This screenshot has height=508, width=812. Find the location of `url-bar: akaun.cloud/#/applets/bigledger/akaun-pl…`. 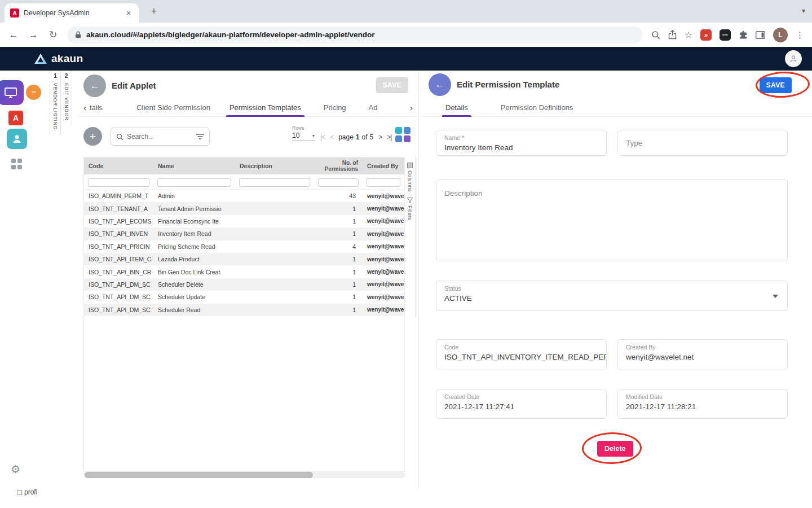

url-bar: akaun.cloud/#/applets/bigledger/akaun-pl… is located at coordinates (355, 35).